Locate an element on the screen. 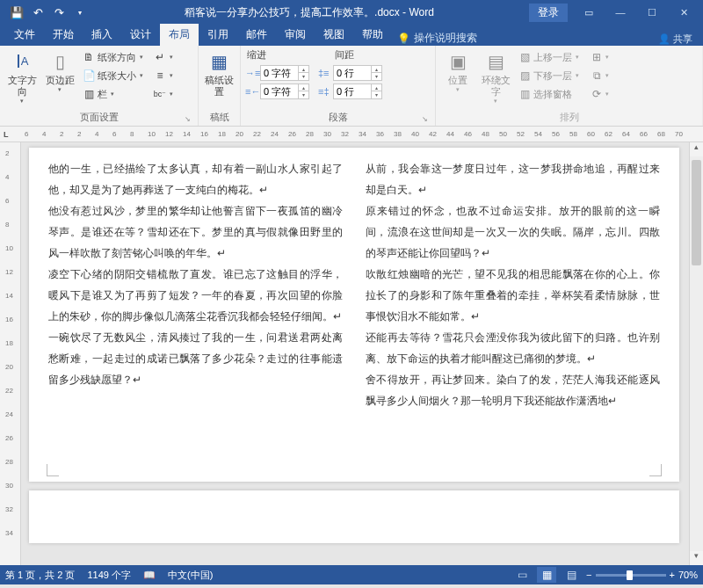  paragraph: 他没有惹过风沙，梦里的繁华却让他誓言留下一夜孤笛的幽冷琴声。是谁还在等？雪却还在… is located at coordinates (195, 232).